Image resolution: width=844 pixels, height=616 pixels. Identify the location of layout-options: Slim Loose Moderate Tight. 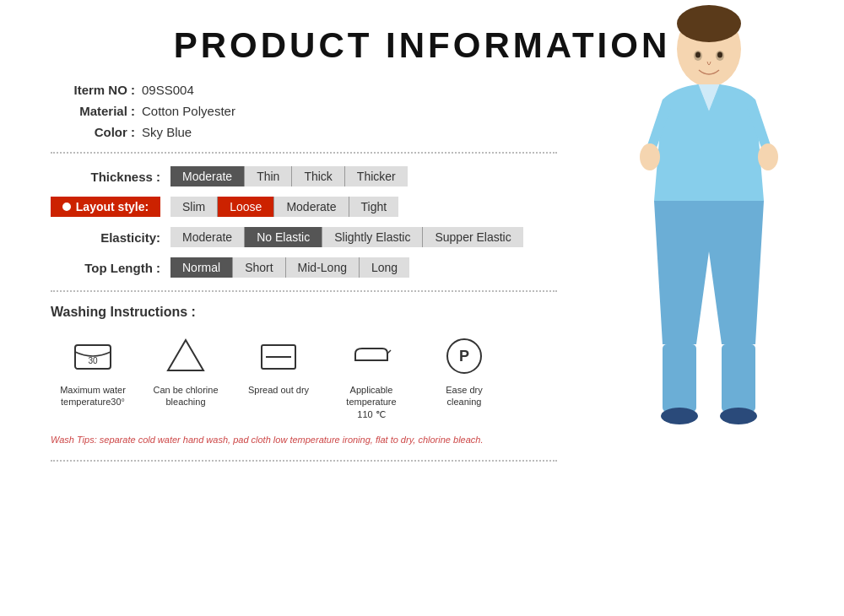
(284, 207).